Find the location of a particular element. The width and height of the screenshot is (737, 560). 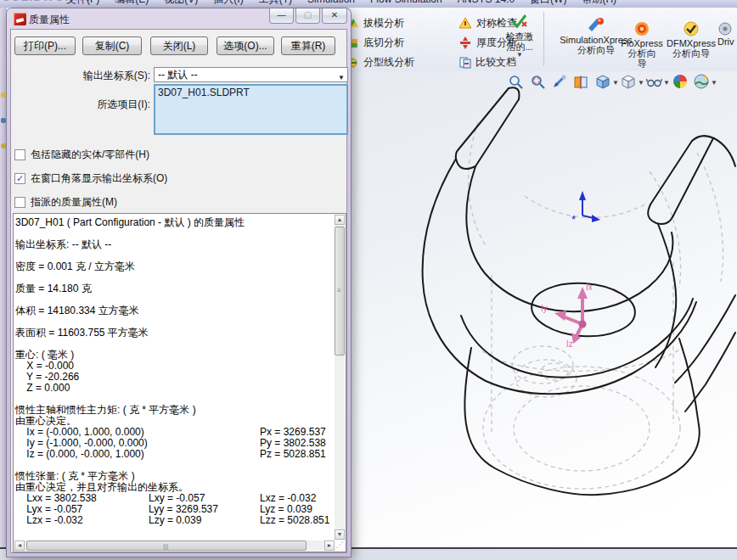

print-button: 打印(P)... is located at coordinates (45, 46).